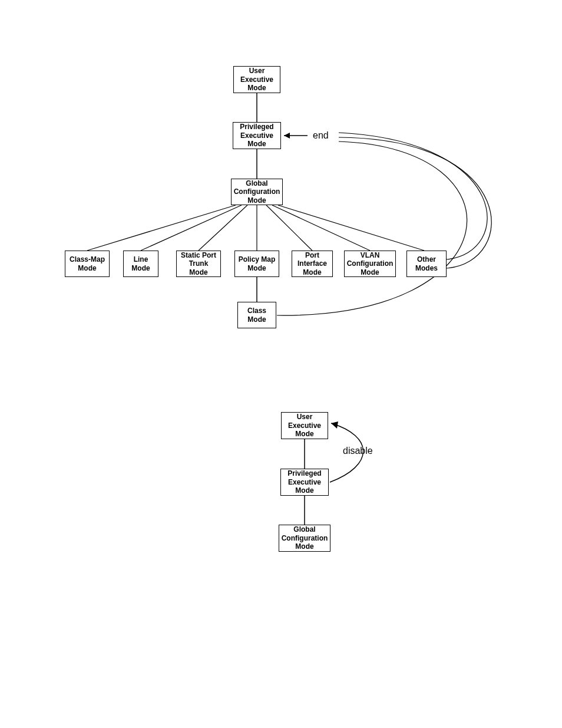 The image size is (562, 728). I want to click on d1-end-label: end, so click(320, 136).